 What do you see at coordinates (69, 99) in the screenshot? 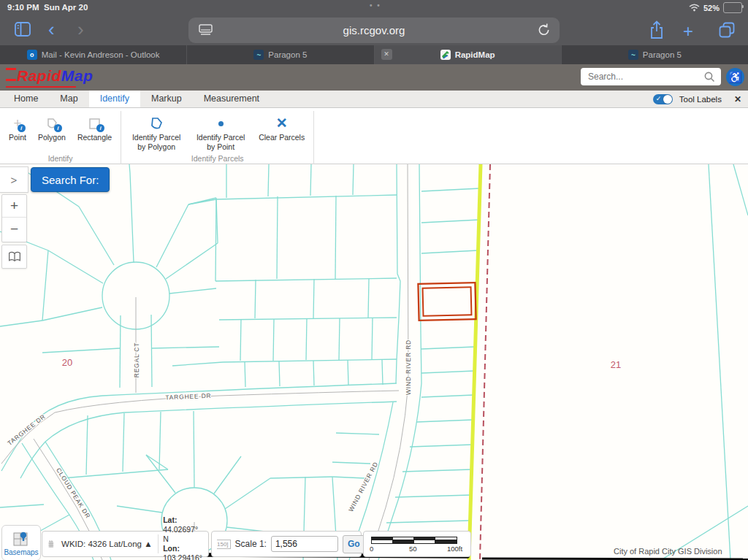
I see `tab-map: Map` at bounding box center [69, 99].